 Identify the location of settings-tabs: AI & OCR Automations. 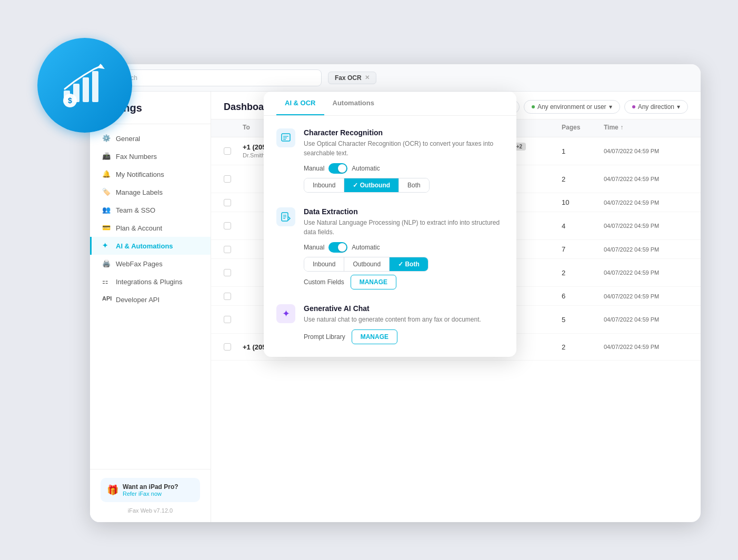
(390, 104).